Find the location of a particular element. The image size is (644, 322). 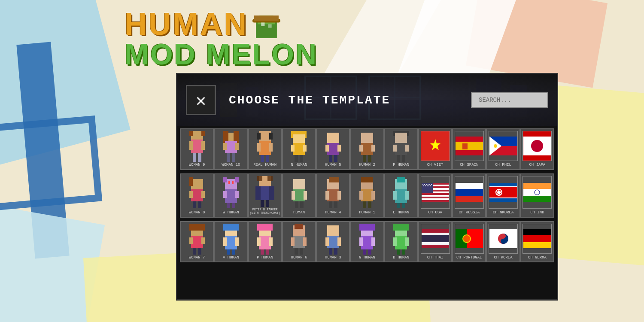

char-card-ch-usa: CH USA is located at coordinates (435, 196).